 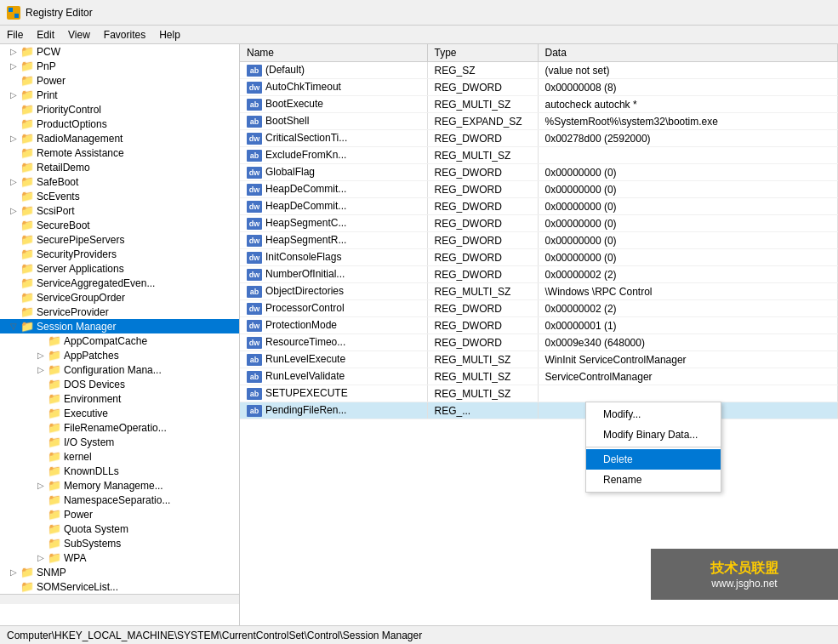 What do you see at coordinates (333, 258) in the screenshot?
I see `row-name: dwInitConsoleFlags` at bounding box center [333, 258].